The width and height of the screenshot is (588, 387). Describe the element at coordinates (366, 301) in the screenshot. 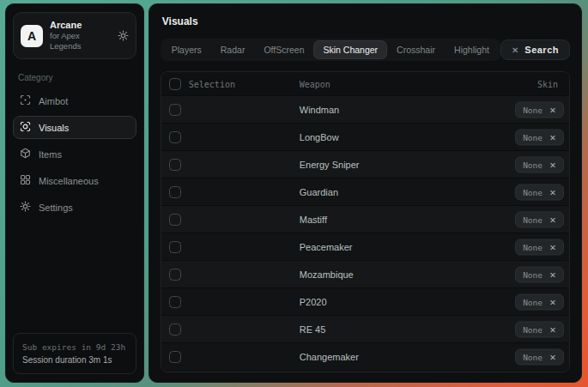

I see `table-row: P2020None✕` at that location.